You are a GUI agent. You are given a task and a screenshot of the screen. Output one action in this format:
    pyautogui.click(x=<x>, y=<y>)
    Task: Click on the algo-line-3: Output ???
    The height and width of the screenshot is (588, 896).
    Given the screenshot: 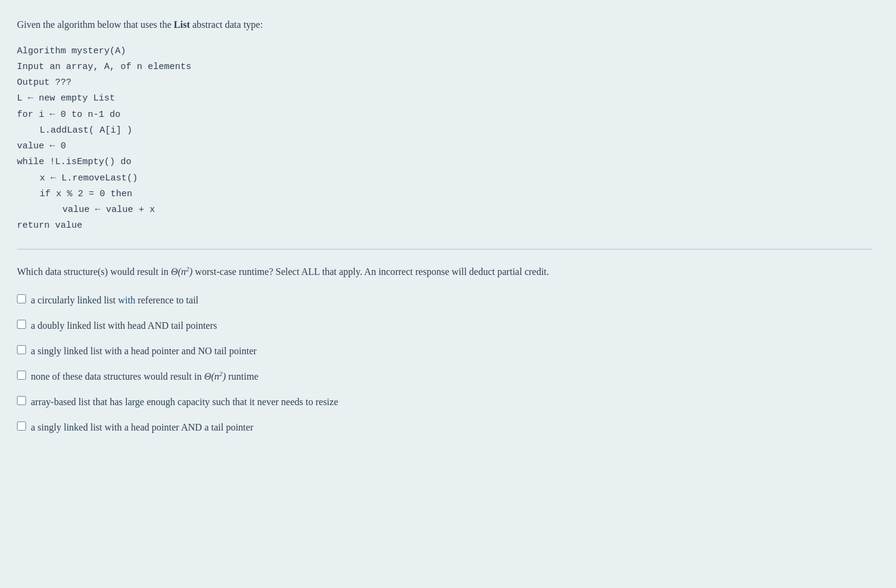 What is the action you would take?
    pyautogui.click(x=444, y=83)
    